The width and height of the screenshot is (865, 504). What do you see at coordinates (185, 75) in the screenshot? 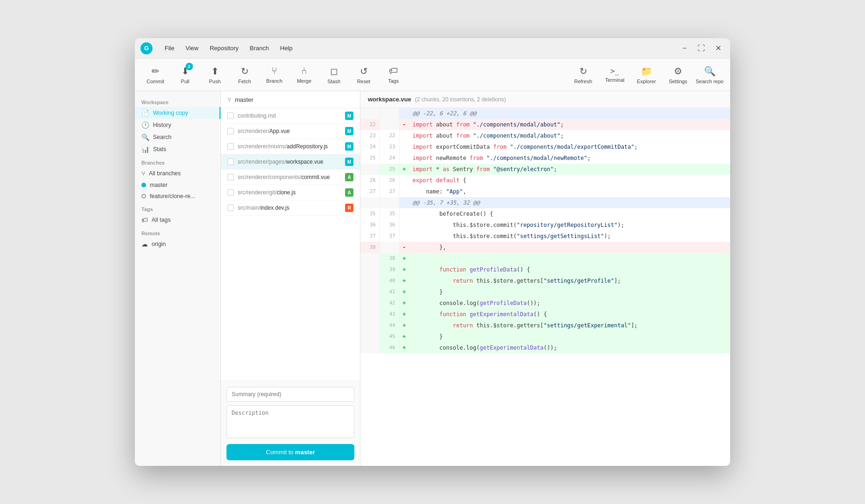
I see `pull-button: ⬇ 2 Pull` at bounding box center [185, 75].